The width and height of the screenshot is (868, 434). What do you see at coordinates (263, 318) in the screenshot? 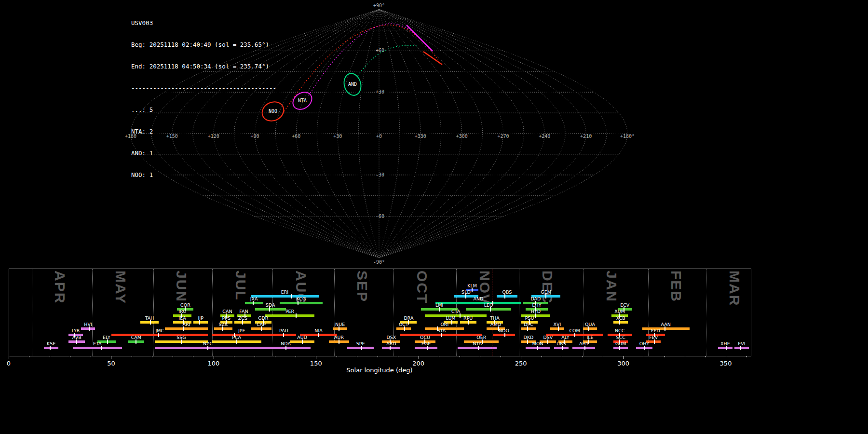
I see `shower-label-gdr: GDR` at bounding box center [263, 318].